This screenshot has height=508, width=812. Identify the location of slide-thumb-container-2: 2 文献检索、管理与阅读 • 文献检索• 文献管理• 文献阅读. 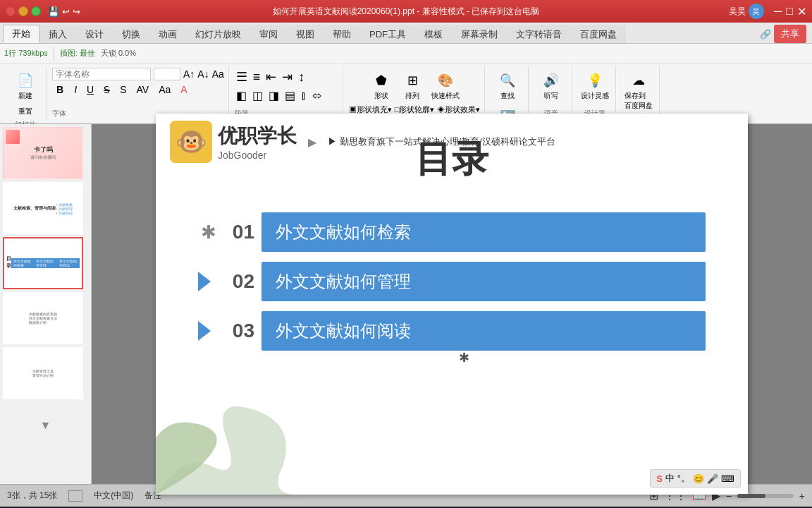
(45, 208).